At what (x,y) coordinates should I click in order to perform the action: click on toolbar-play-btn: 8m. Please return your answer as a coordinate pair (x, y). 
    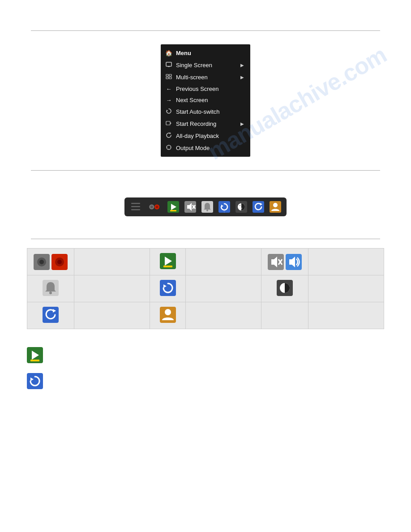
    Looking at the image, I should click on (173, 207).